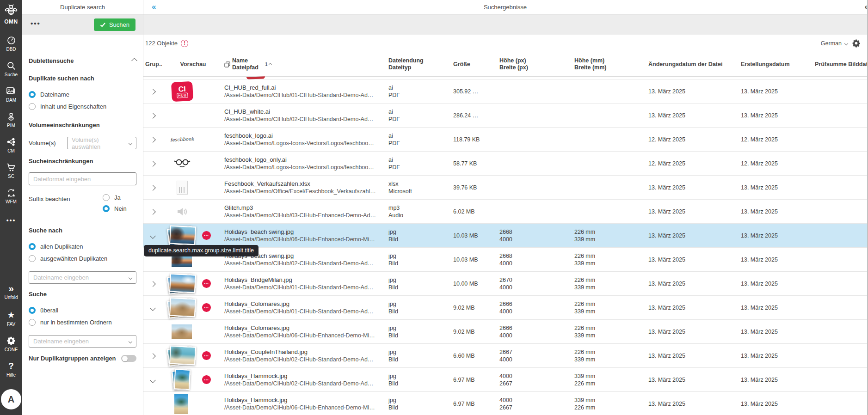  I want to click on table-row: CIHUB ••• CI_HUB_red_full.ai /Asset-Data…, so click(505, 92).